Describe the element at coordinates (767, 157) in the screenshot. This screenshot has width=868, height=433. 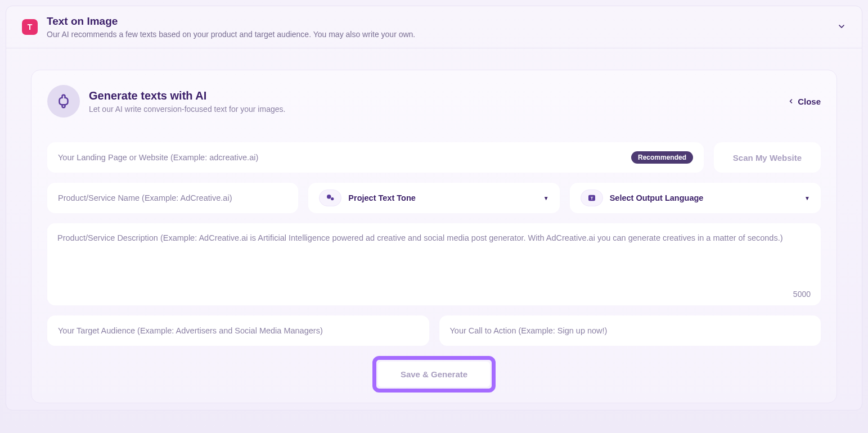
I see `scan-website-label: Scan My Website` at that location.